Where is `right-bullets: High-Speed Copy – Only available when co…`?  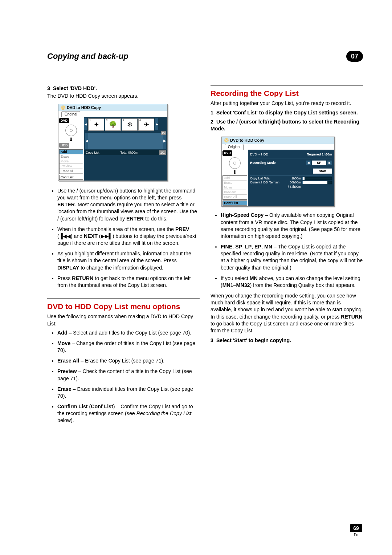
right-bullets: High-Speed Copy – Only available when co… is located at coordinates (287, 250).